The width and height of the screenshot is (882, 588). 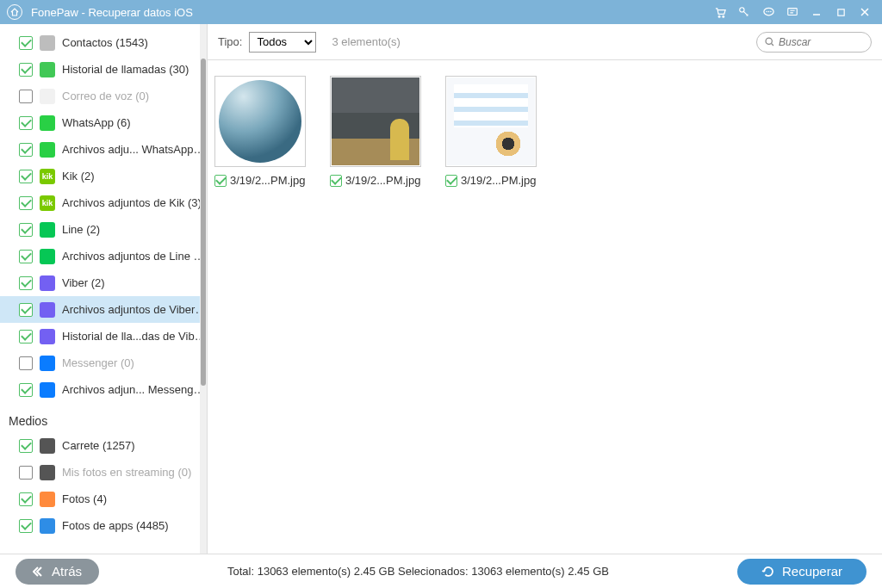 I want to click on sidebar-item: kikArchivos adjuntos de Kik (3), so click(x=103, y=203).